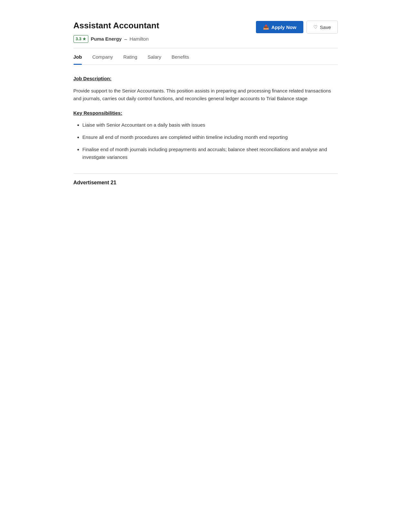 The width and height of the screenshot is (411, 532). Describe the element at coordinates (95, 182) in the screenshot. I see `advertisement-label: Advertisement 21` at that location.